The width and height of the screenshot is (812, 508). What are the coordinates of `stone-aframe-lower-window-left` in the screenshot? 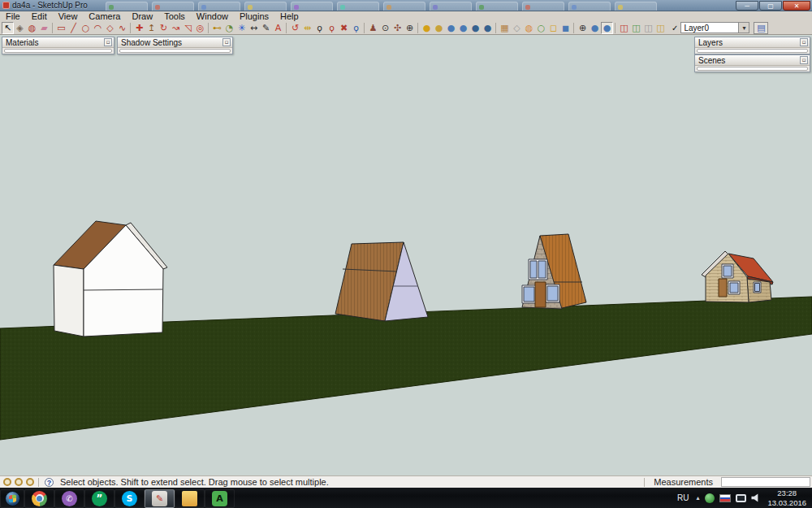 It's located at (529, 294).